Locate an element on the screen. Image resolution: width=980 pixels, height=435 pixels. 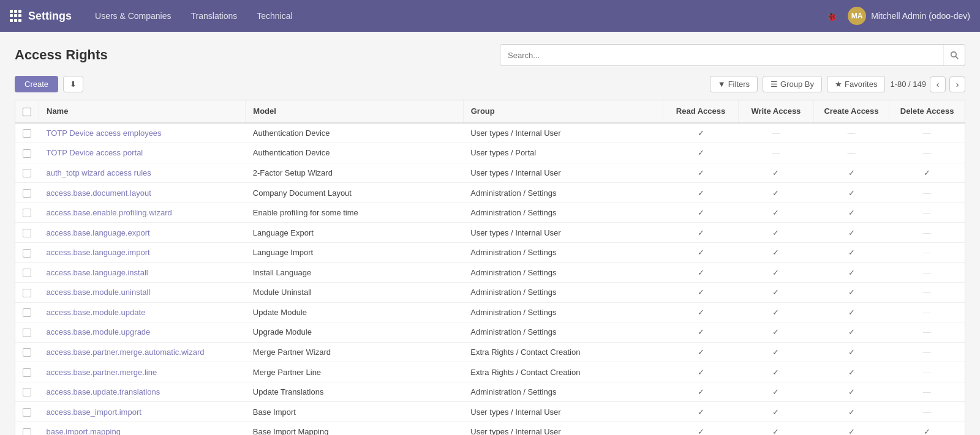
app-title: Settings is located at coordinates (50, 16).